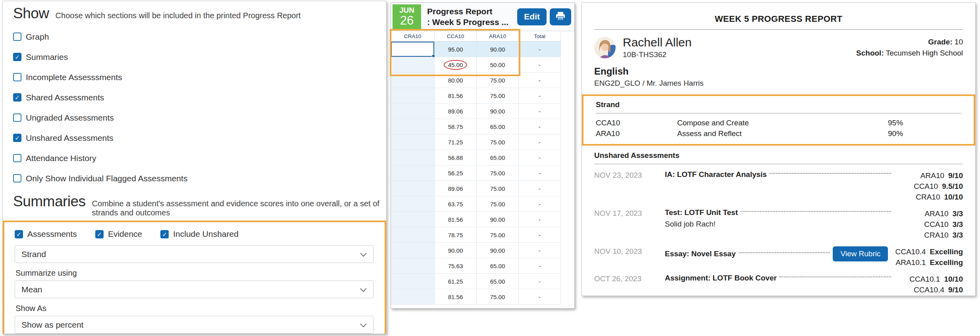 This screenshot has width=980, height=336. I want to click on summaries-option: ✓ Evidence, so click(119, 234).